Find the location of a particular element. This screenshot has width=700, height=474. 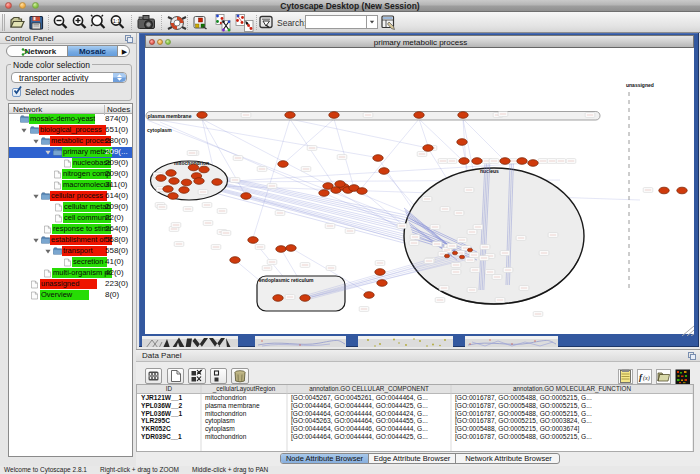

svg-text:annotation.GO CELLULAR_COMPONE: annotation.GO CELLULAR_COMPONENT is located at coordinates (369, 389).